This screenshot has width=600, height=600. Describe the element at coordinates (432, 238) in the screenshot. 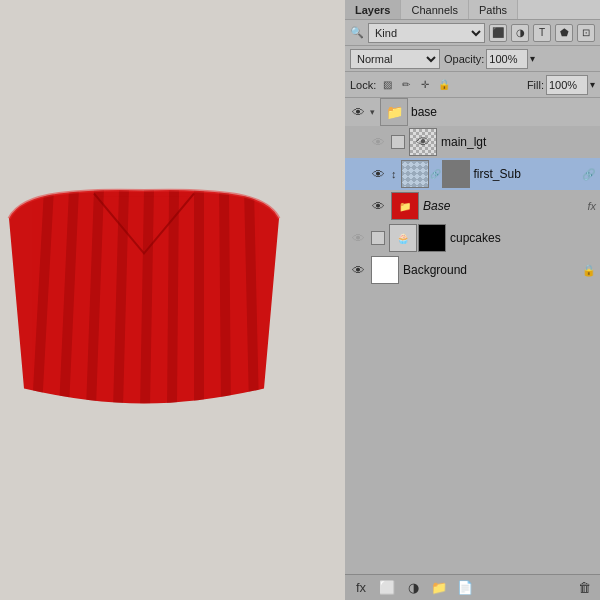

I see `thumb-cupcakes-mask` at that location.